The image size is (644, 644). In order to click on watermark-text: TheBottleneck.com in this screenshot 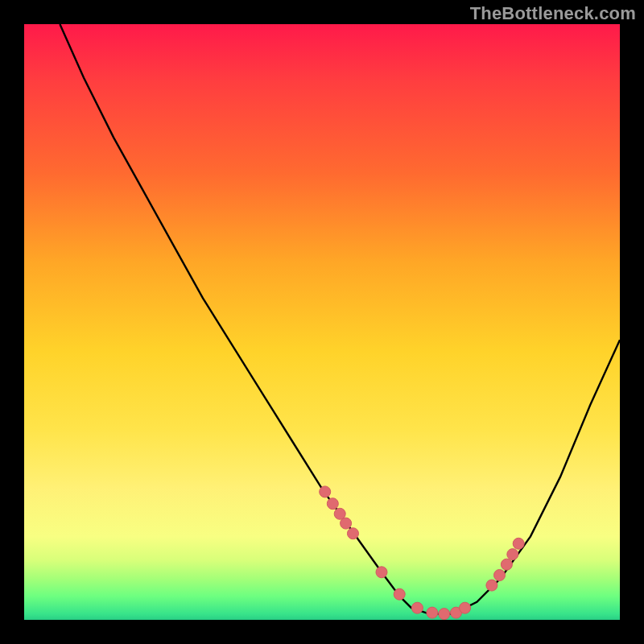, I will do `click(553, 14)`.